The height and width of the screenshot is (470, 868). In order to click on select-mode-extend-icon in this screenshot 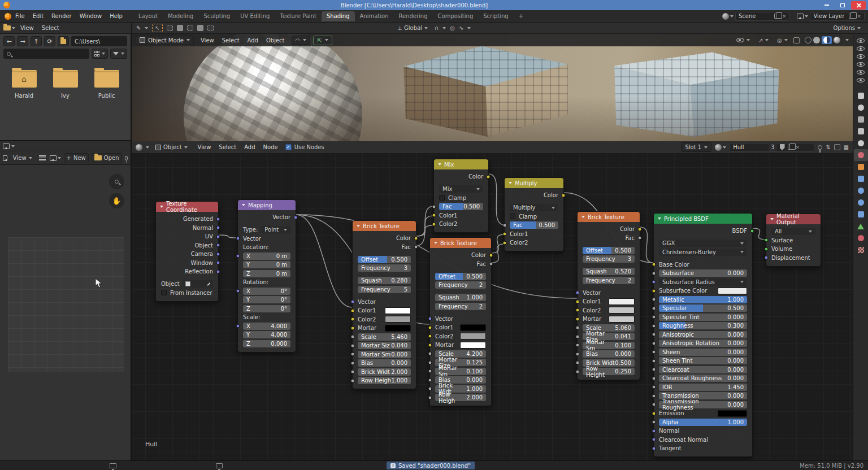, I will do `click(180, 28)`.